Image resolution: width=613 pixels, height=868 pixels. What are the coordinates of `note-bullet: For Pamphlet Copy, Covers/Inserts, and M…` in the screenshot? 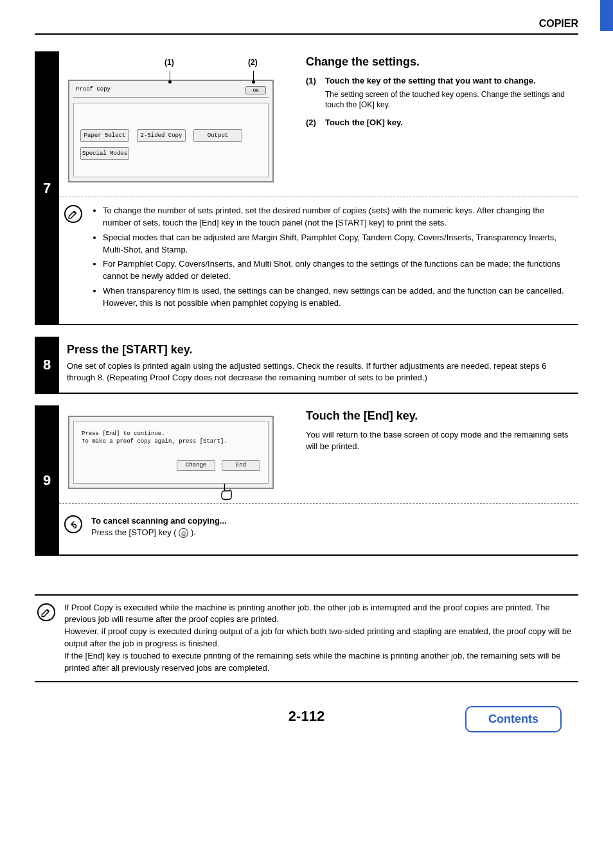 It's located at (338, 270).